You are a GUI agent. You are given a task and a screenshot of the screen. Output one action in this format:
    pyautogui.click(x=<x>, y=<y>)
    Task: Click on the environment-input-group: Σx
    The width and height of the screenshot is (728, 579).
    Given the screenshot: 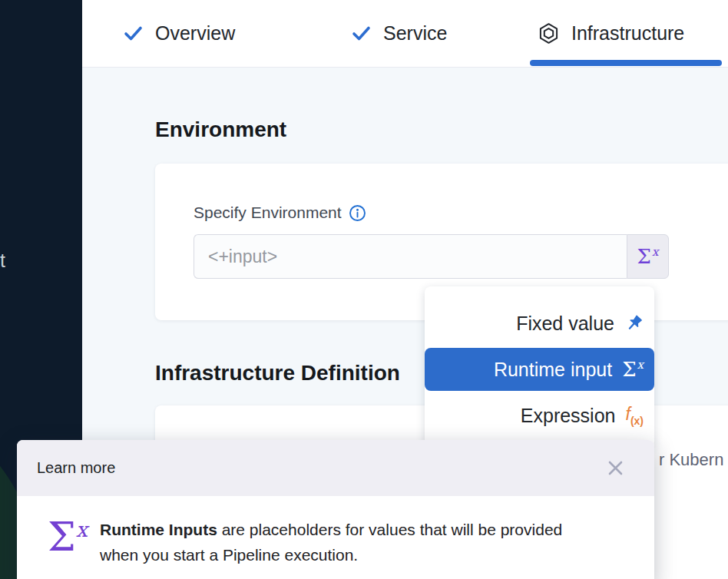 What is the action you would take?
    pyautogui.click(x=432, y=256)
    